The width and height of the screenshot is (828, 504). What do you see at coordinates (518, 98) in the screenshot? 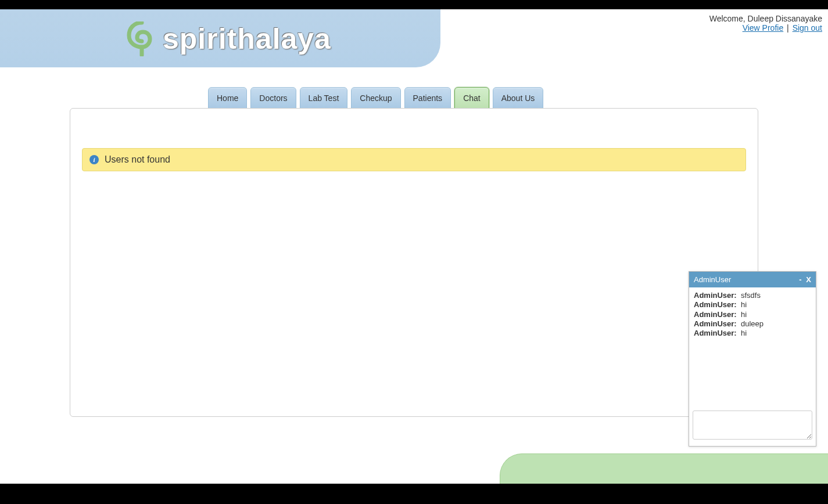
I see `nav-label: About Us` at bounding box center [518, 98].